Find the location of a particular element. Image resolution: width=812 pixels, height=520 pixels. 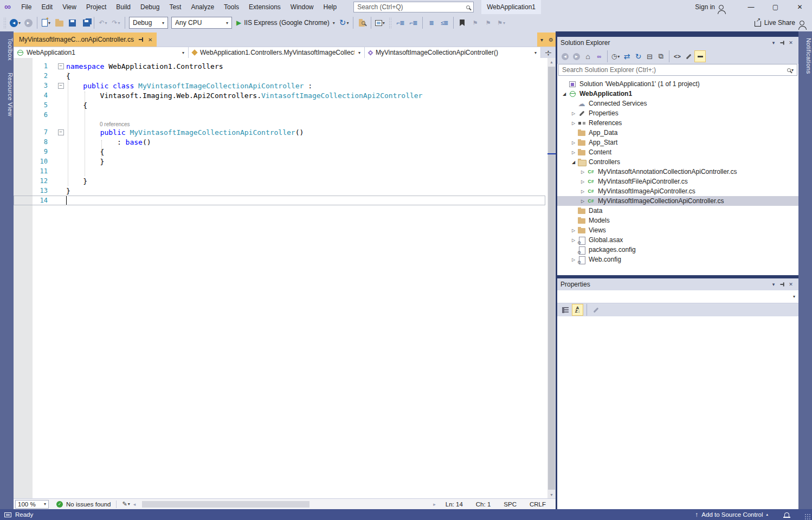

tree-item: ▷C#MyVintasoftAnnotationCollectionApiCon… is located at coordinates (678, 172).